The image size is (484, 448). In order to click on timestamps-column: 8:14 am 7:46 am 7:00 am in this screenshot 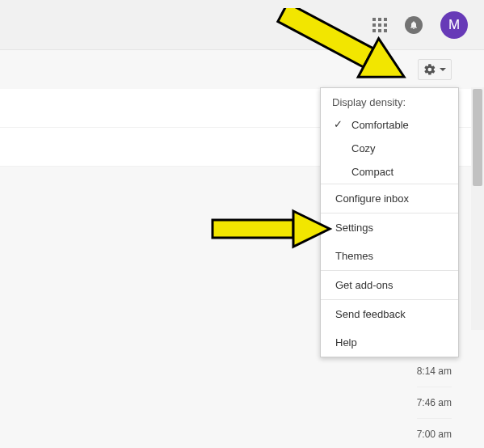, I will do `click(435, 402)`.